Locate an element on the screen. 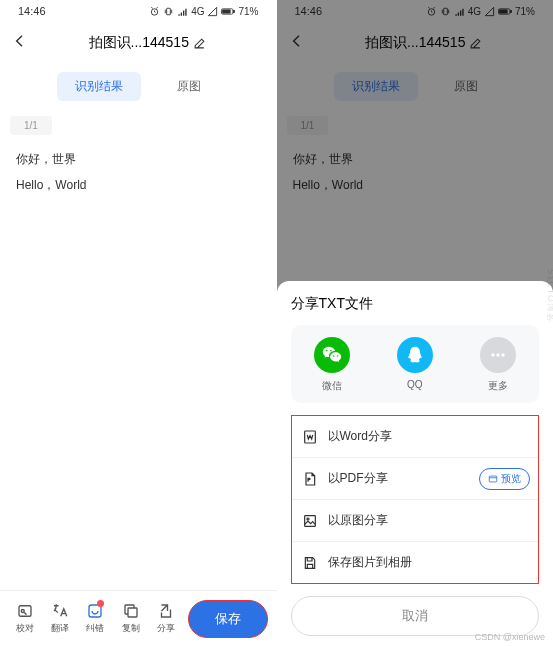  tab-original: 原图 is located at coordinates (189, 86).